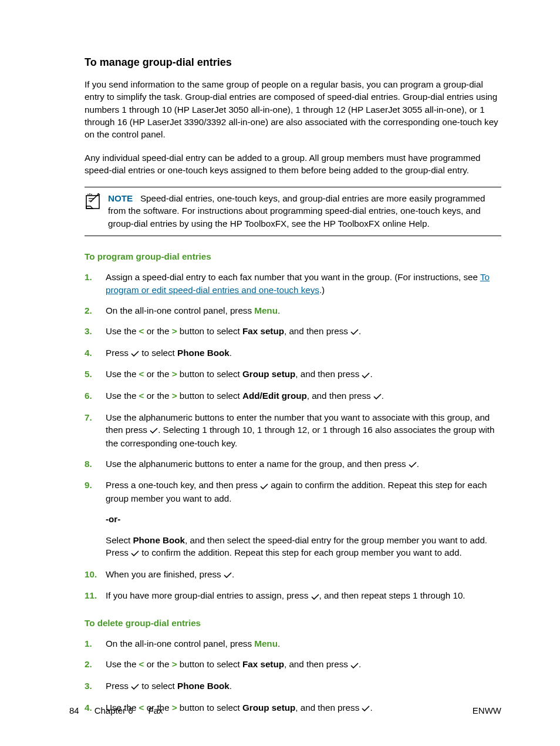 The height and width of the screenshot is (746, 560). What do you see at coordinates (293, 430) in the screenshot?
I see `list-item: 7. Use the alphanumeric buttons to enter…` at bounding box center [293, 430].